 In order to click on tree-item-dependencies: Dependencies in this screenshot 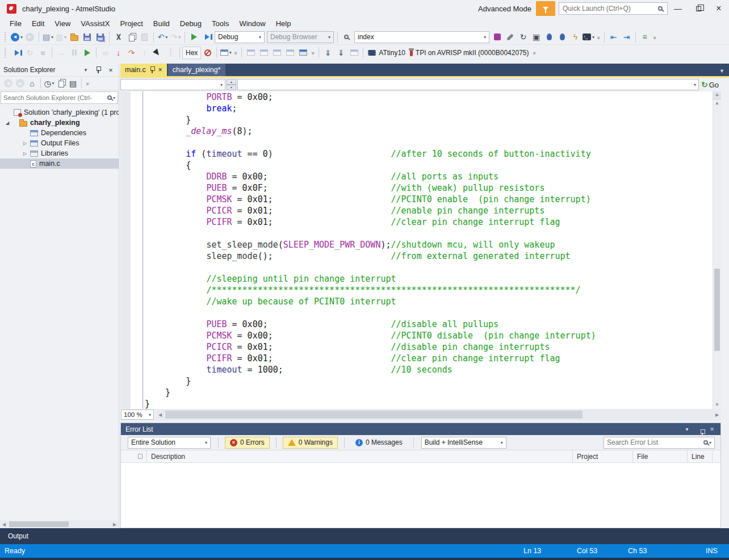, I will do `click(59, 133)`.